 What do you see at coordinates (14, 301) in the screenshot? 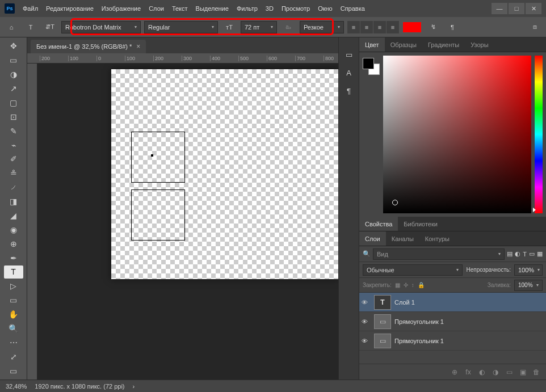
I see `shape-tool-icon: ▭` at bounding box center [14, 301].